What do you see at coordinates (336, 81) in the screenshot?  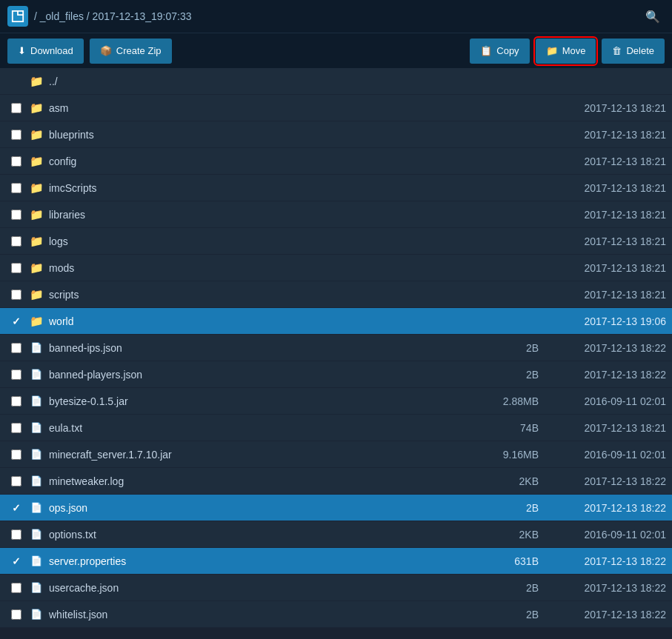 I see `table-row: 📁../` at bounding box center [336, 81].